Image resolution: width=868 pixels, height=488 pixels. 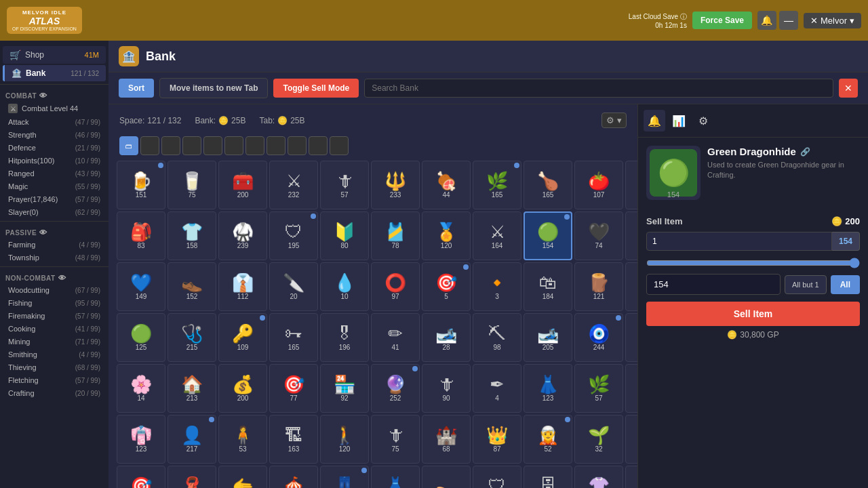 What do you see at coordinates (599, 388) in the screenshot?
I see `item-cell: 🌿57` at bounding box center [599, 388].